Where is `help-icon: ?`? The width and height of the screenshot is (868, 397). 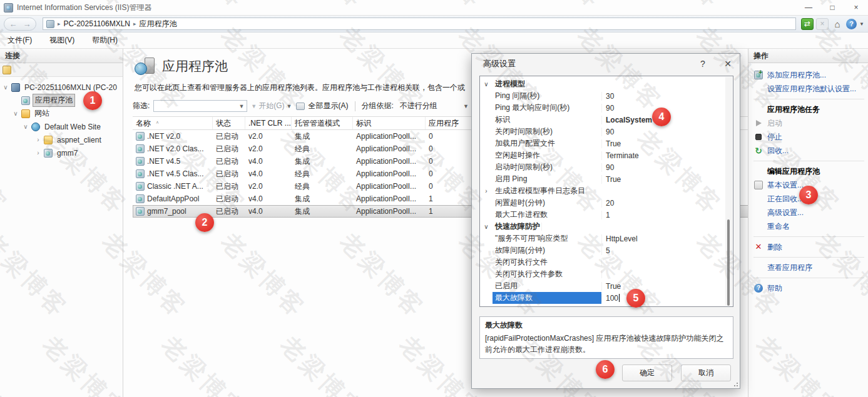 help-icon: ? is located at coordinates (851, 24).